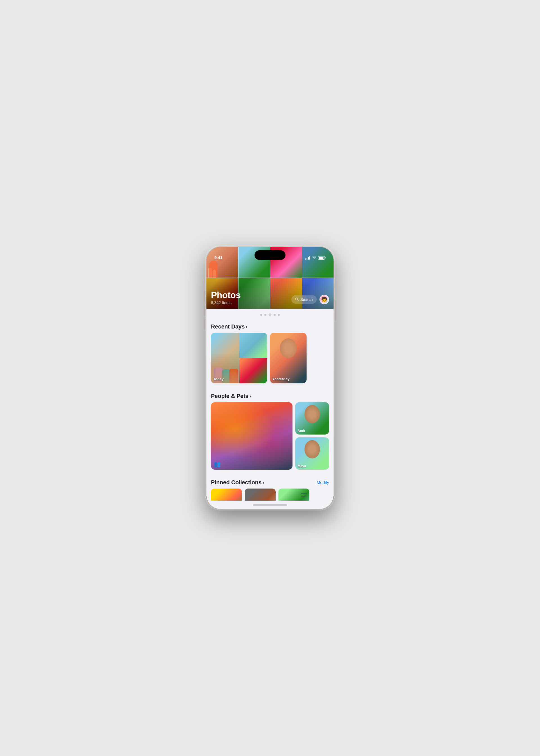 This screenshot has height=756, width=540. Describe the element at coordinates (297, 300) in the screenshot. I see `search-icon` at that location.